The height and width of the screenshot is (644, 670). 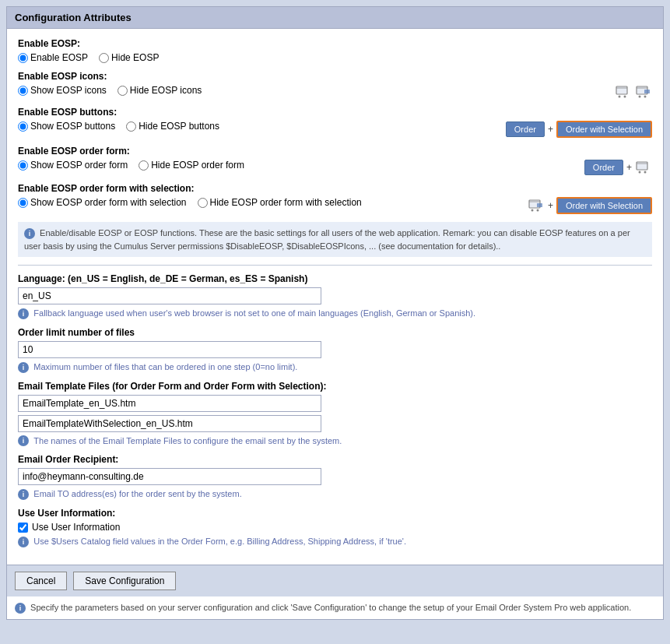 What do you see at coordinates (335, 279) in the screenshot?
I see `language-label: Language: (en_US = English, de_DE = Germ…` at bounding box center [335, 279].